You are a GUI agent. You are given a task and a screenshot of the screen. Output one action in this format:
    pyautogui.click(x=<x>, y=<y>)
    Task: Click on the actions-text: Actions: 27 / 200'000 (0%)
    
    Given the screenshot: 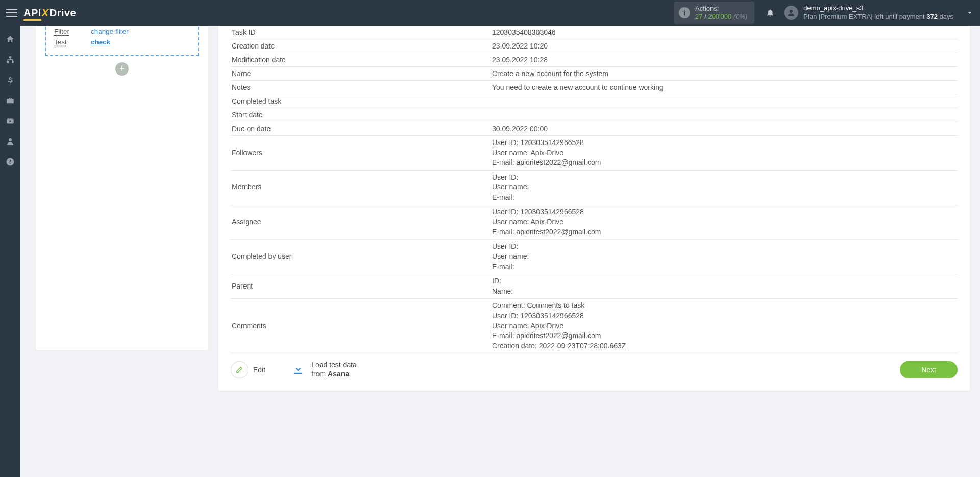 What is the action you would take?
    pyautogui.click(x=721, y=13)
    